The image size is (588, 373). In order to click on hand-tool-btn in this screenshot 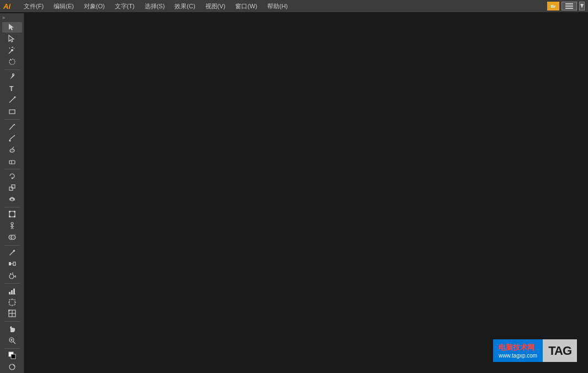, I will do `click(12, 329)`.